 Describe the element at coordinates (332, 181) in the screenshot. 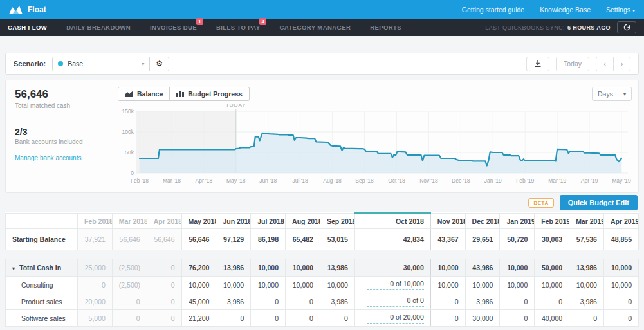

I see `svg-text: Aug '18` at that location.